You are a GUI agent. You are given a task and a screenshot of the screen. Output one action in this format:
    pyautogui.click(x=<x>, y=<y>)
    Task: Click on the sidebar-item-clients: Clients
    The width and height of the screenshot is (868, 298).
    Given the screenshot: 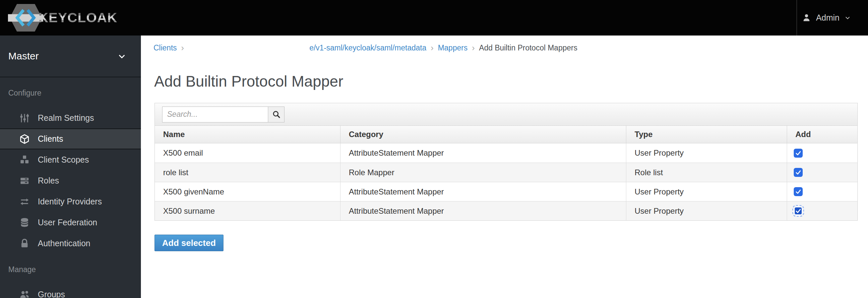 What is the action you would take?
    pyautogui.click(x=70, y=139)
    